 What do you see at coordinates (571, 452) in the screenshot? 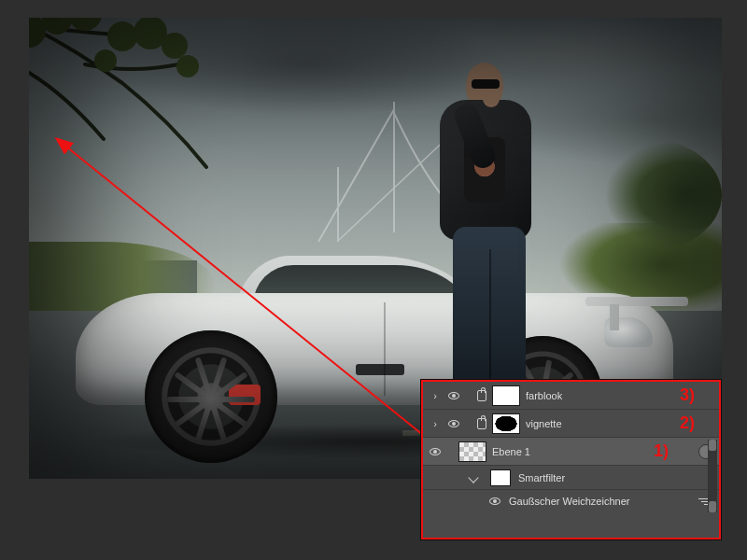
I see `layer-row-ebene1: Ebene 1 1)` at bounding box center [571, 452].